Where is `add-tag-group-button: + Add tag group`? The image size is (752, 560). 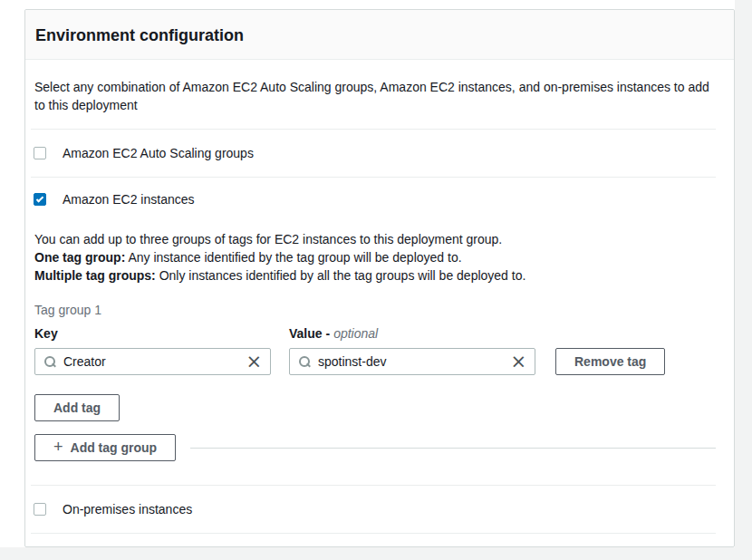
add-tag-group-button: + Add tag group is located at coordinates (105, 448).